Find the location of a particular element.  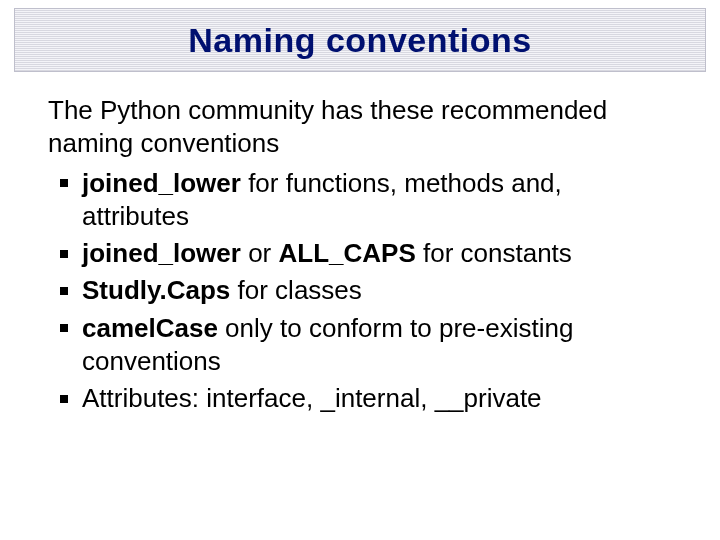

list-item: joined_lower or ALL_CAPS for constants is located at coordinates (366, 254).